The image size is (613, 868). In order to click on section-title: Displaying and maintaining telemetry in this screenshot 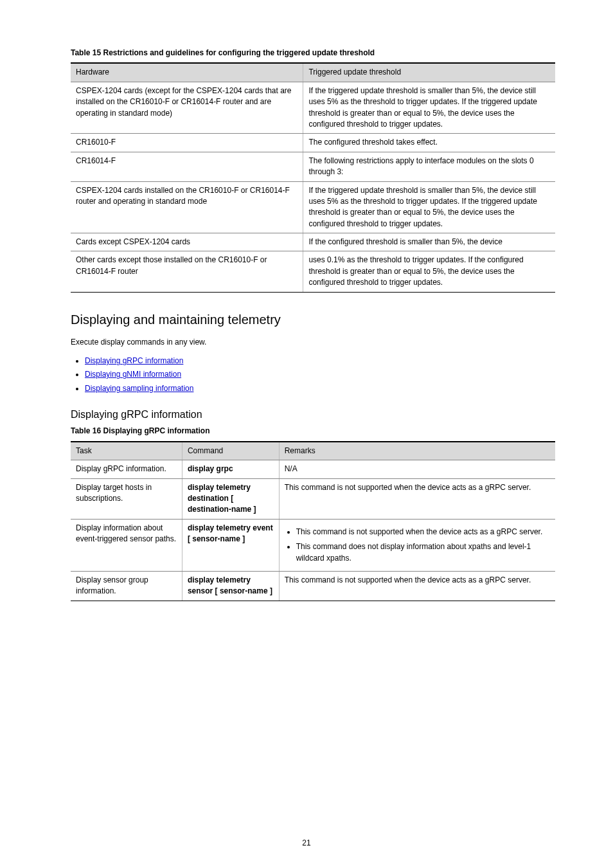, I will do `click(313, 320)`.